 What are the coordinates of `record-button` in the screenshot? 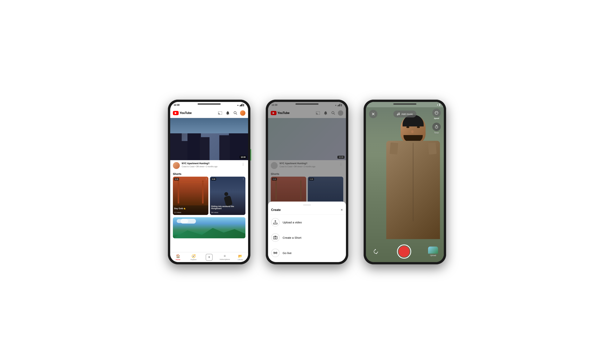 It's located at (404, 252).